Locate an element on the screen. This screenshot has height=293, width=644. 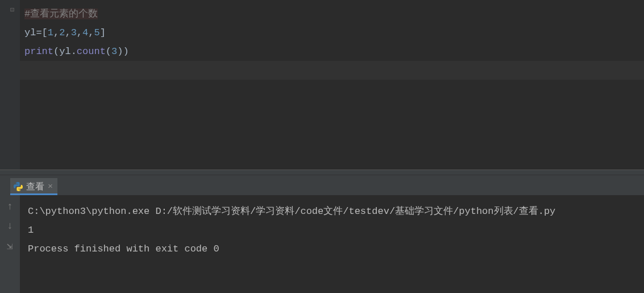
soft-wrap-icon: ⇲ is located at coordinates (10, 246).